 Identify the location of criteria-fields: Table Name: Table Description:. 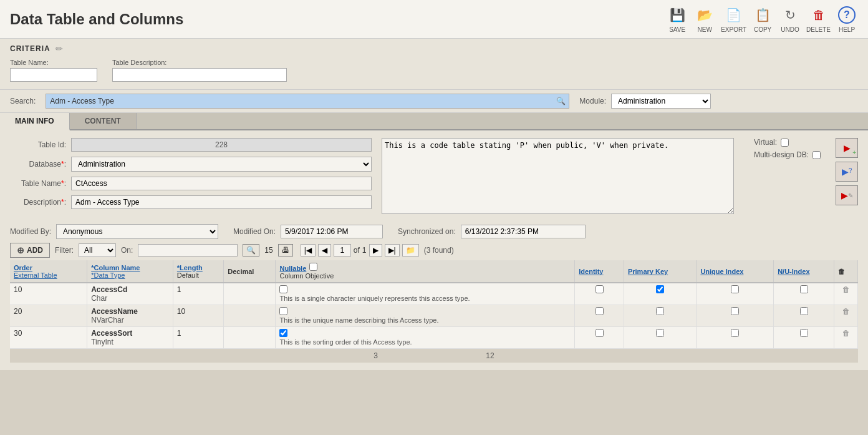
(434, 70).